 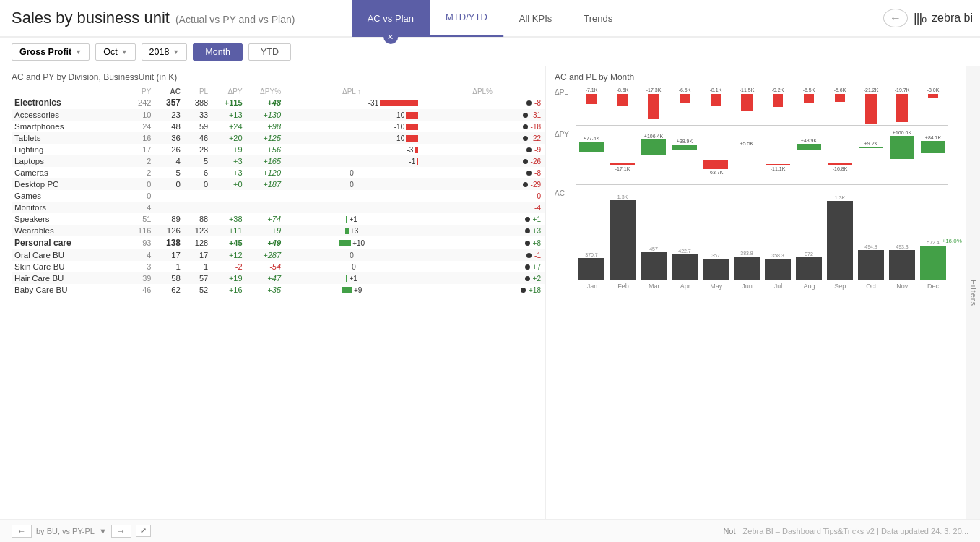 I want to click on month-label: Apr, so click(x=685, y=286).